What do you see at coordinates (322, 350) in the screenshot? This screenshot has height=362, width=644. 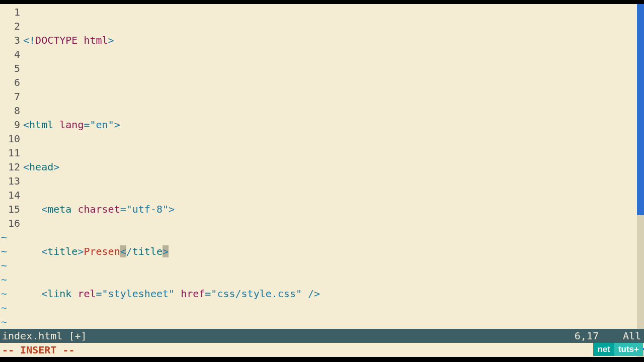 I see `mode-line: -- INSERT -- ▼ net tuts+` at bounding box center [322, 350].